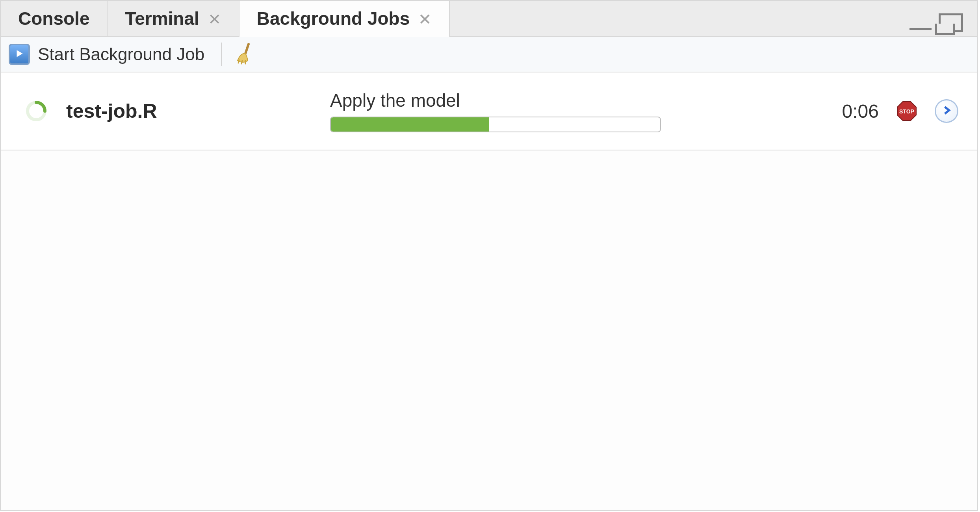  Describe the element at coordinates (112, 111) in the screenshot. I see `job-name: test-job.R` at that location.